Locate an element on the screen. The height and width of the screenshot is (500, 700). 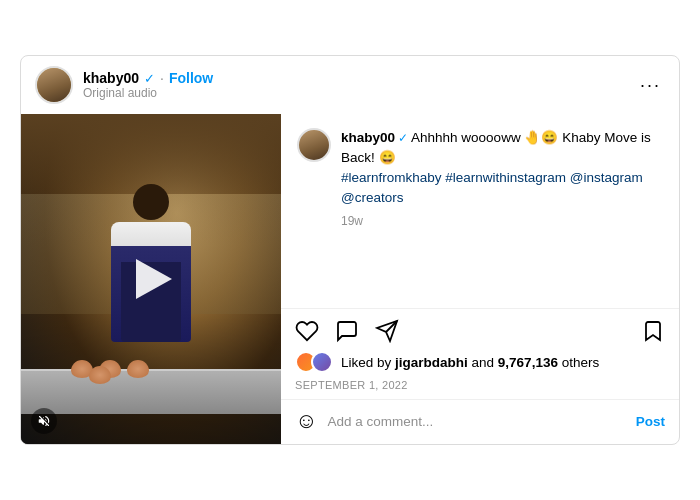
bookmark-button is located at coordinates (653, 331).